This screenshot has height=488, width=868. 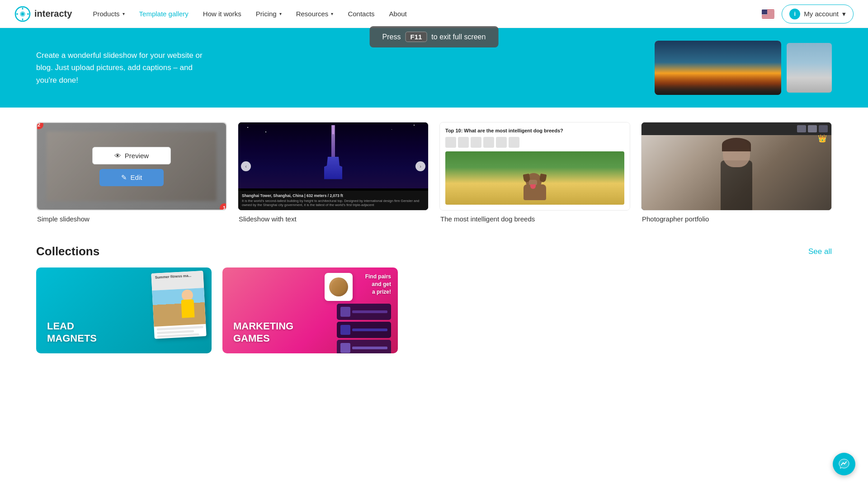 What do you see at coordinates (217, 310) in the screenshot?
I see `collections-grid: LEADMAGNETS Summer fitness ma...` at bounding box center [217, 310].